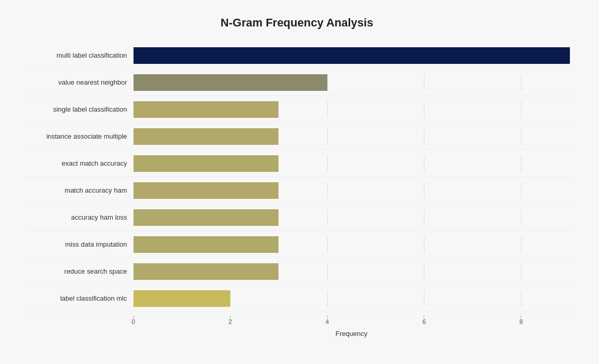 The width and height of the screenshot is (599, 364). I want to click on bar-label: miss data imputation, so click(79, 244).